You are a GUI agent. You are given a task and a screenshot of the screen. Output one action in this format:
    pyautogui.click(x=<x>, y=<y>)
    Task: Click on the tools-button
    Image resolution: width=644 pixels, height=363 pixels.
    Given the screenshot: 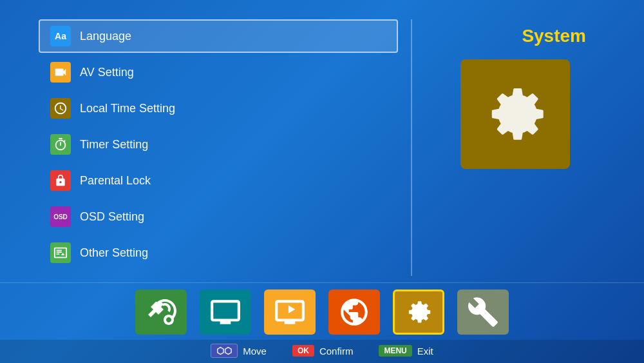 What is the action you would take?
    pyautogui.click(x=483, y=312)
    